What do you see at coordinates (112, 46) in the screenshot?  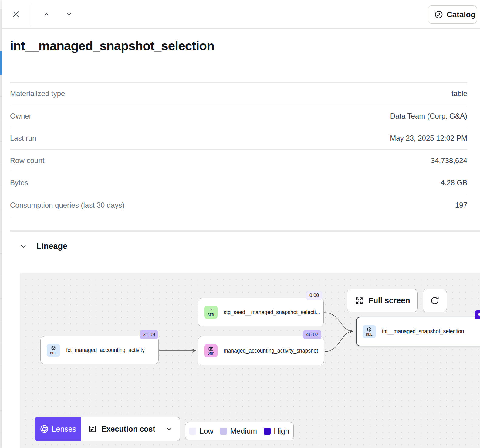 I see `page-title: int__managed_snapshot_selection` at bounding box center [112, 46].